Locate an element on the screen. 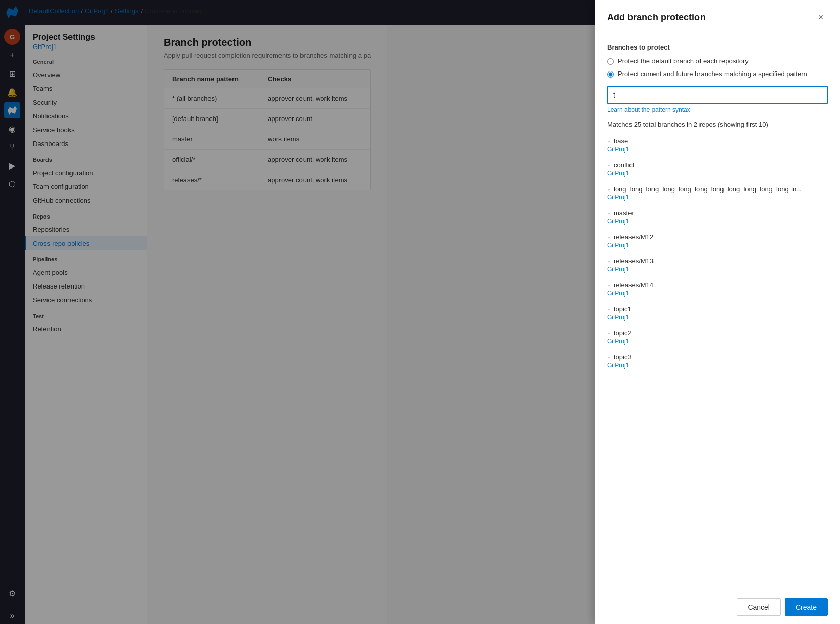  branch-name-row: ⑂ releases/M14 is located at coordinates (717, 285).